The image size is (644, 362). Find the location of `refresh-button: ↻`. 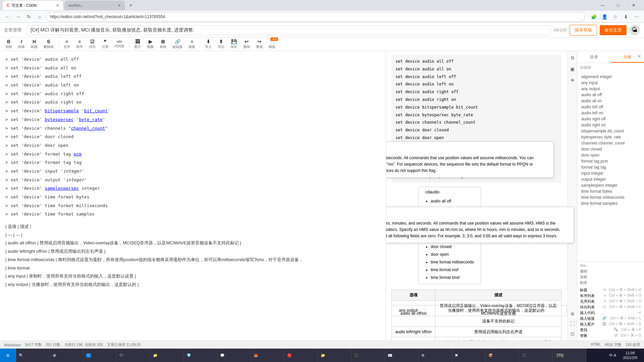

refresh-button: ↻ is located at coordinates (29, 17).